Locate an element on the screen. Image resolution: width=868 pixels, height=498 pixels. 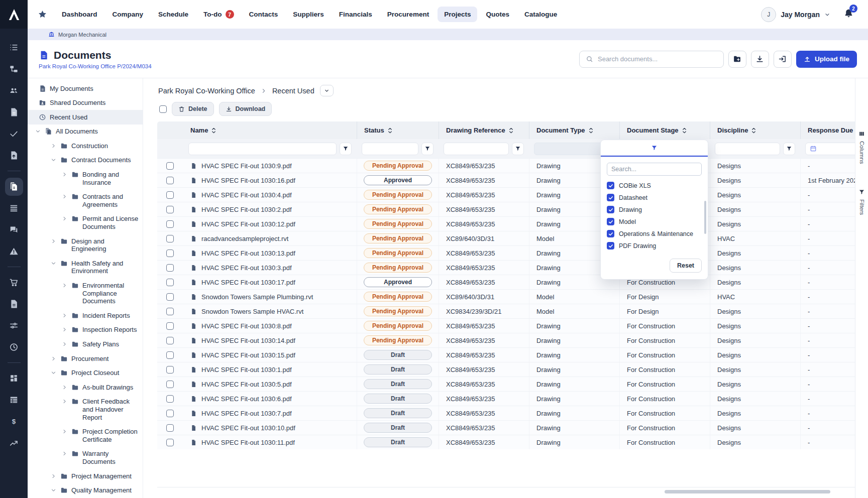
name-cell: HVAC SPEC Fit-out 1030:2.pdf is located at coordinates (270, 209).